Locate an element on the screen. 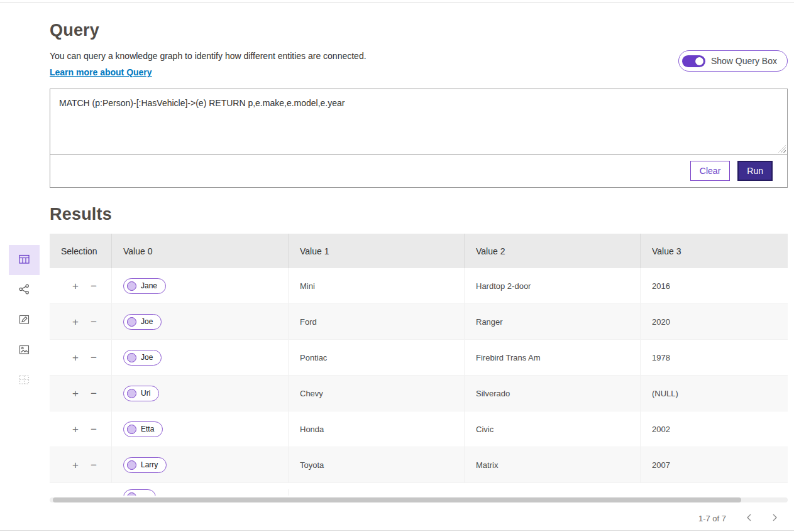 This screenshot has height=532, width=794. value0-cell: Larry is located at coordinates (200, 465).